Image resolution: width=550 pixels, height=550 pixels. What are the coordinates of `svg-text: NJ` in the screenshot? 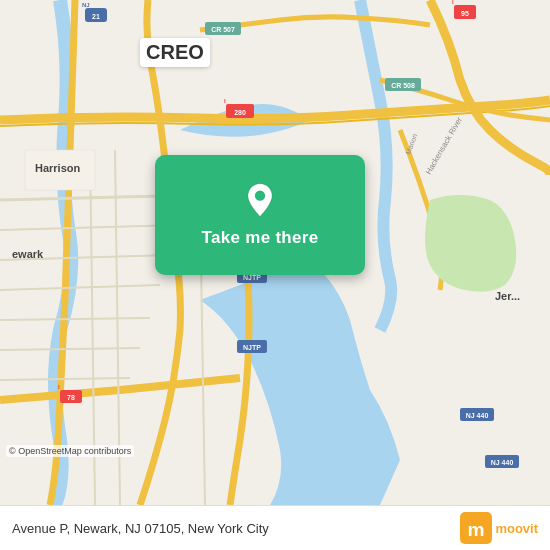 It's located at (86, 5).